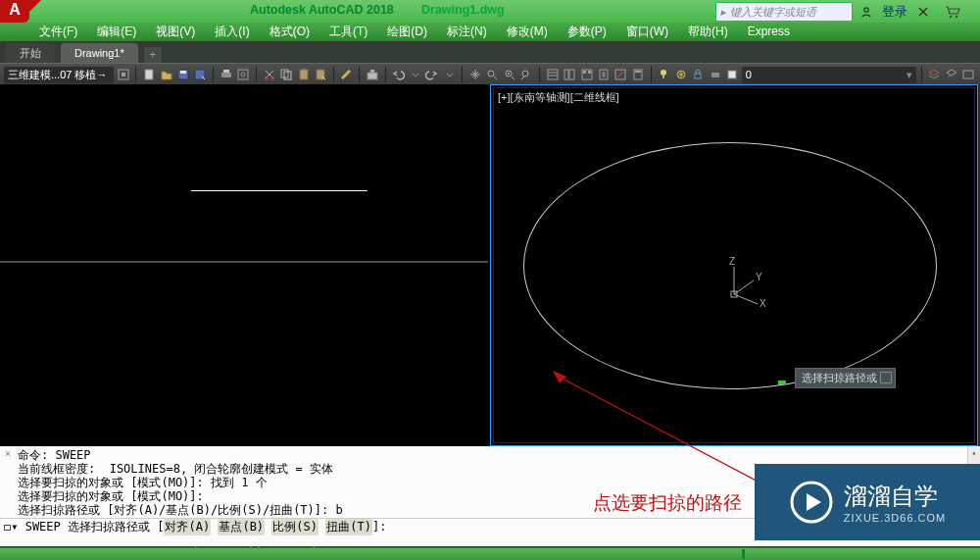 The image size is (980, 560). Describe the element at coordinates (182, 75) in the screenshot. I see `save-icon` at that location.